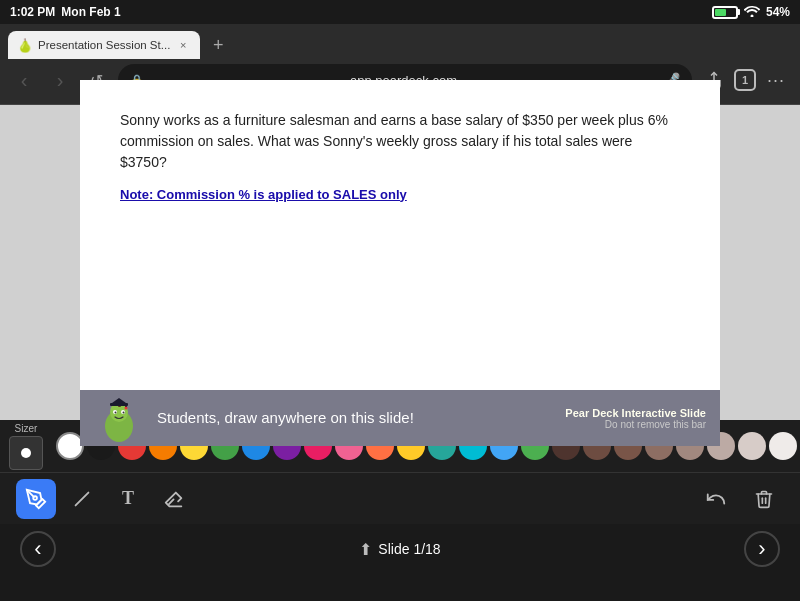 The height and width of the screenshot is (601, 800). What do you see at coordinates (400, 498) in the screenshot?
I see `tool-row: T` at bounding box center [400, 498].